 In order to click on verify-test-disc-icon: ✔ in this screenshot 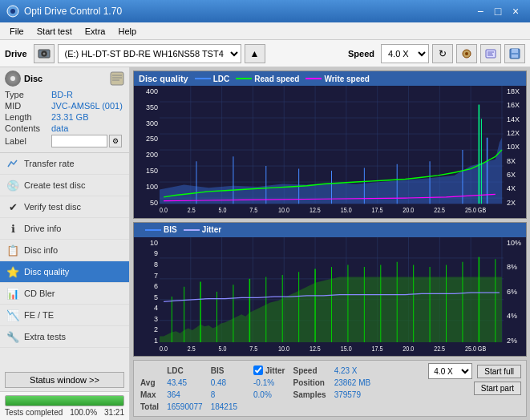, I will do `click(13, 207)`.